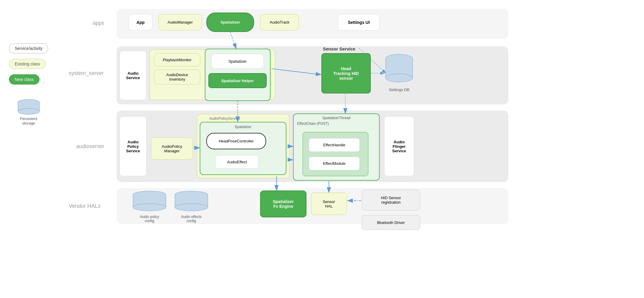 The height and width of the screenshot is (298, 644). Describe the element at coordinates (399, 146) in the screenshot. I see `audio-flinger-service-box: Audio Flinger Service` at that location.